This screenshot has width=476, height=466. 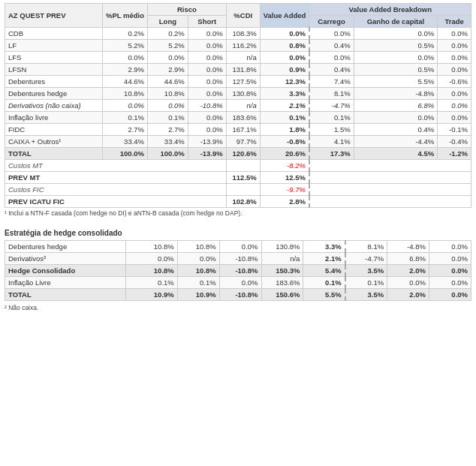 I want to click on custos-mt-va: -8.2%, so click(x=285, y=166).